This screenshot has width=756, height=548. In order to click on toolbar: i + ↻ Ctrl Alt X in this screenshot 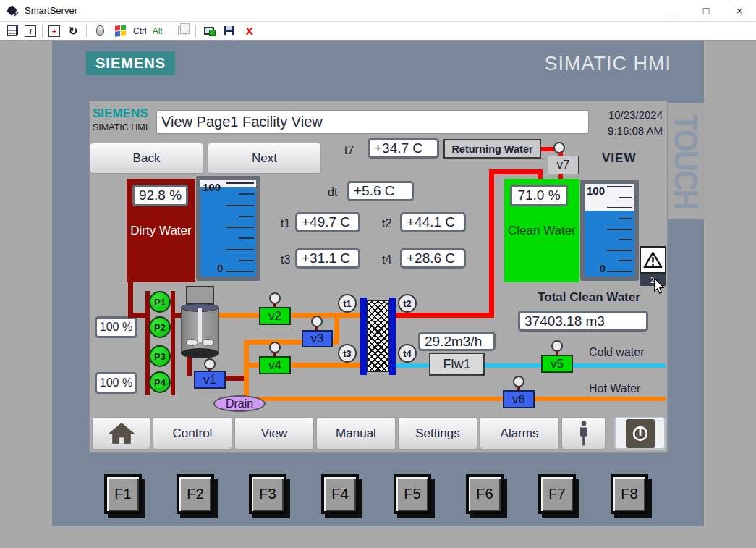, I will do `click(378, 31)`.